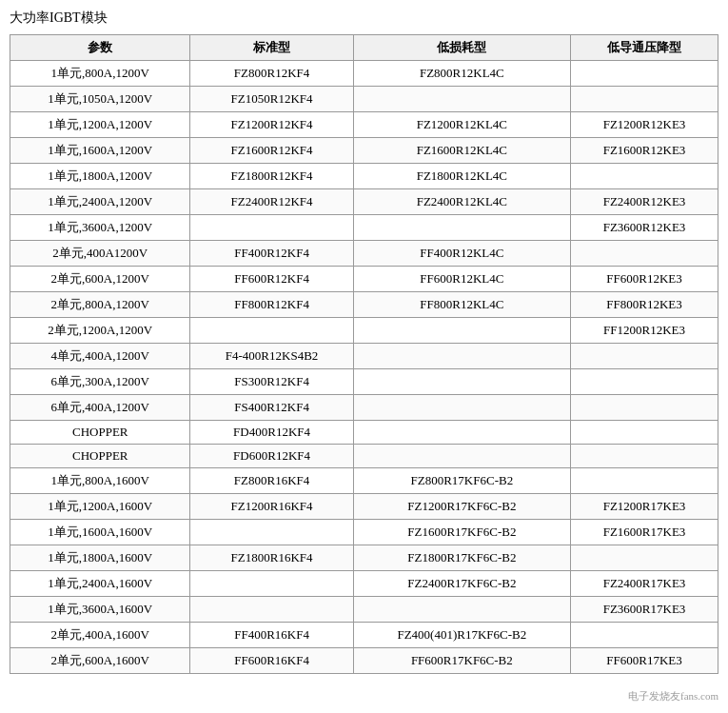 The height and width of the screenshot is (713, 728). I want to click on table-cell: FZ1800R12KL4C, so click(462, 177).